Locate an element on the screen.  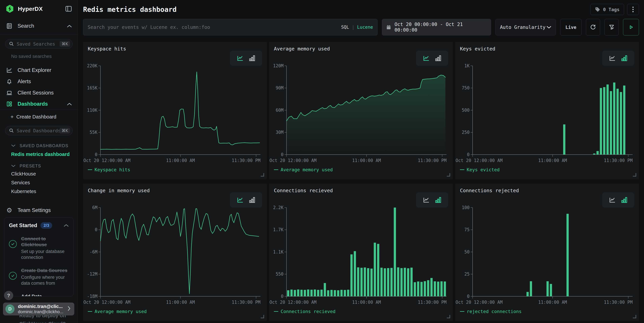
chart-legend: Keys evicted is located at coordinates (480, 170).